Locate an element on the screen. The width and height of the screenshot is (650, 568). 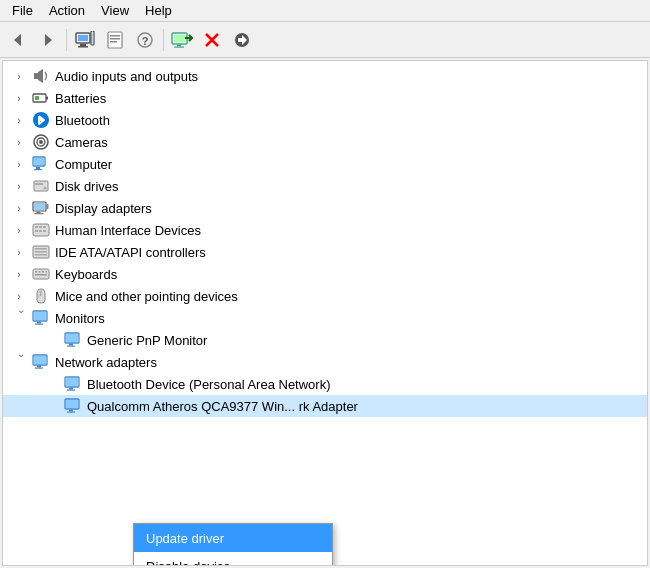
bluetooth-icon is located at coordinates (41, 120).